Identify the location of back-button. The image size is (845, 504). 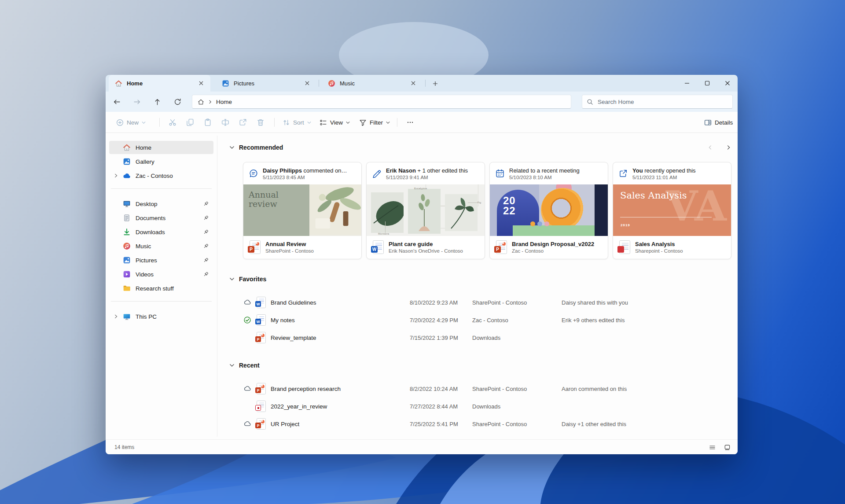
(117, 102).